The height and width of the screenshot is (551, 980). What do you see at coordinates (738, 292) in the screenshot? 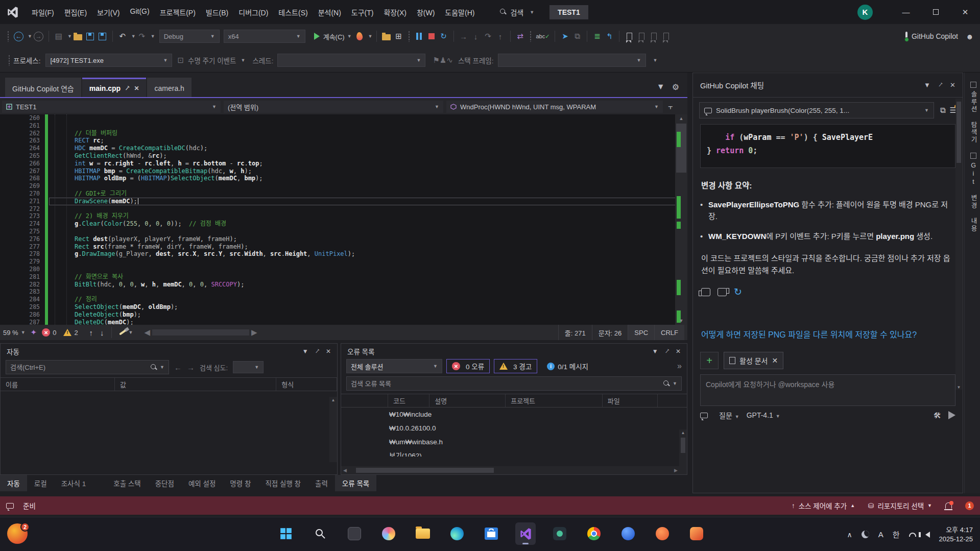
I see `regenerate-icon: ↻` at bounding box center [738, 292].